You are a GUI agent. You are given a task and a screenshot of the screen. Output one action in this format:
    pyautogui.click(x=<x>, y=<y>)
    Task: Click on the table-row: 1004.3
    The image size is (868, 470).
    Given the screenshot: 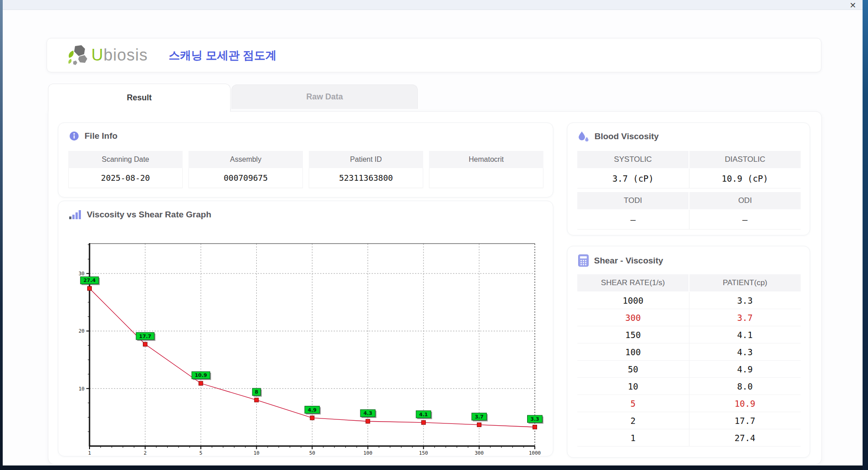 What is the action you would take?
    pyautogui.click(x=689, y=352)
    